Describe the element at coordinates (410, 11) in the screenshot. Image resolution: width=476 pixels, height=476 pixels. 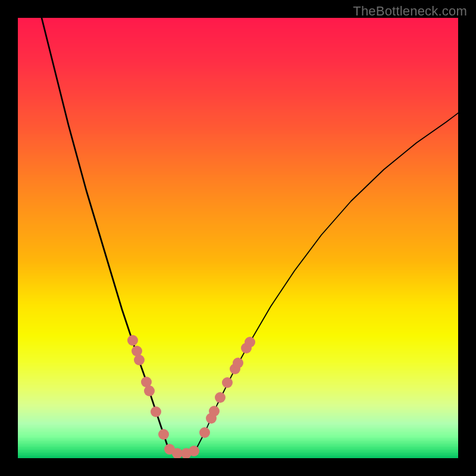
I see `watermark-text: TheBottleneck.com` at that location.